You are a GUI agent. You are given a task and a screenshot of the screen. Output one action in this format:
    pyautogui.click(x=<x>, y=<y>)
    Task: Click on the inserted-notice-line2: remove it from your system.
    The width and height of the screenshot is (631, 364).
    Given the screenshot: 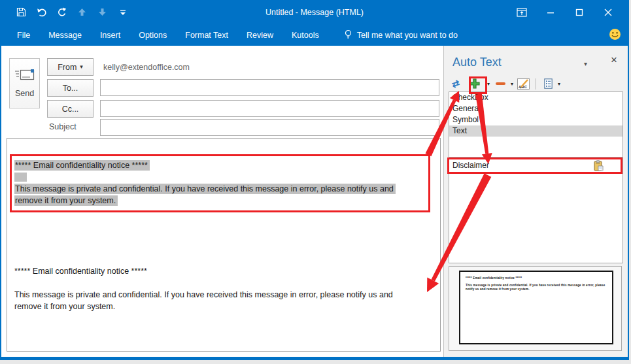 What is the action you would take?
    pyautogui.click(x=65, y=306)
    